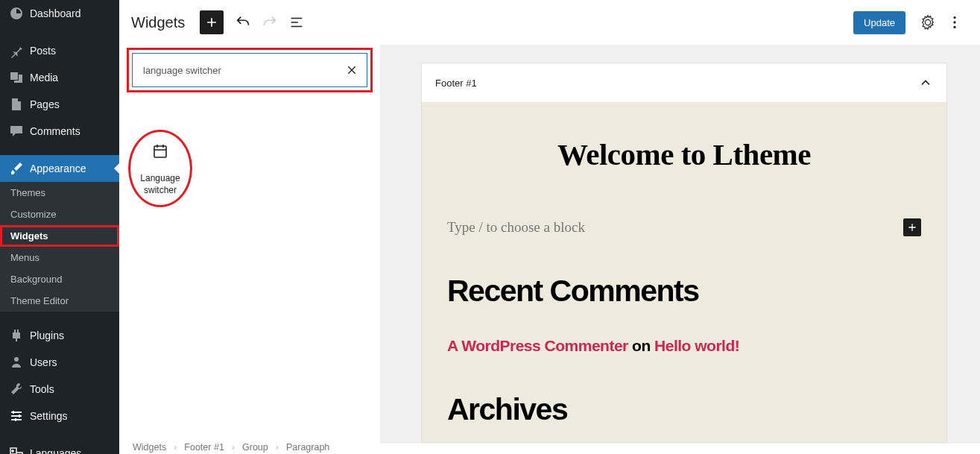 Image resolution: width=980 pixels, height=454 pixels. I want to click on sidebar-item-appearance: Appearance, so click(60, 168).